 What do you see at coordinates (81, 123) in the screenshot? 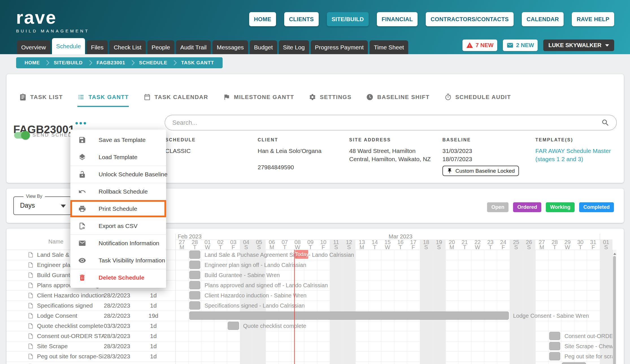
I see `more-options-button: •••` at bounding box center [81, 123].